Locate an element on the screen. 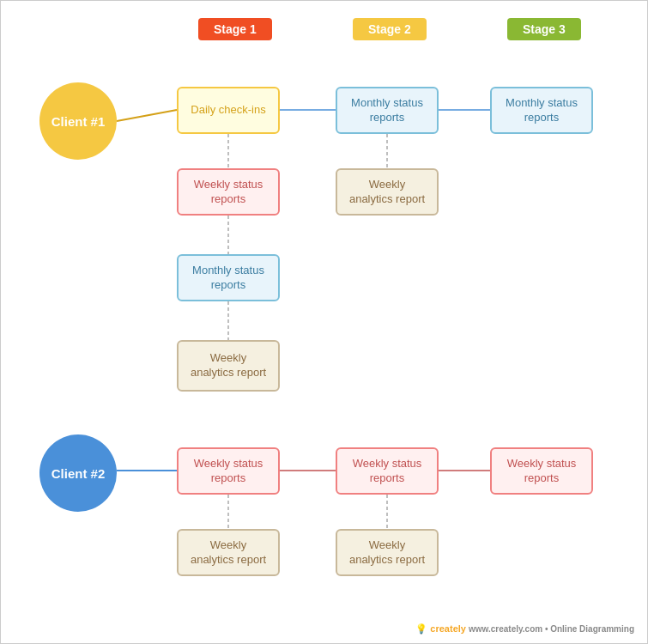 The height and width of the screenshot is (644, 648). stage-label-1: Stage 1 is located at coordinates (235, 29).